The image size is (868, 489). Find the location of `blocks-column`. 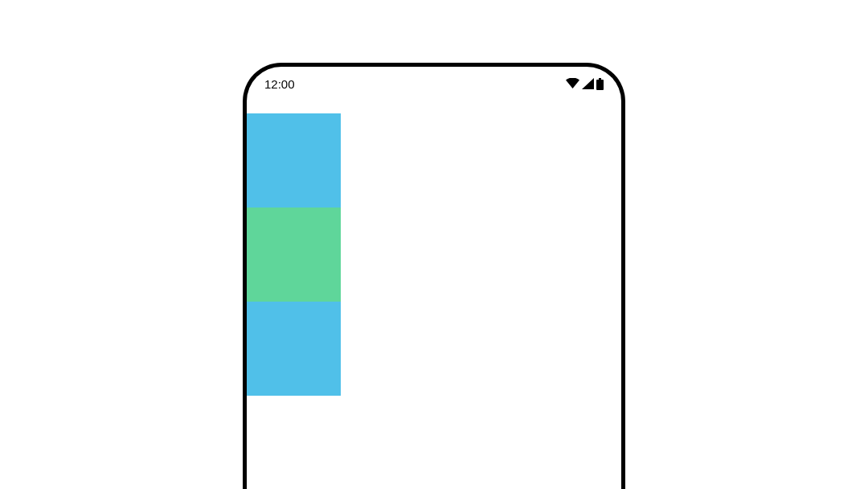

blocks-column is located at coordinates (294, 254).